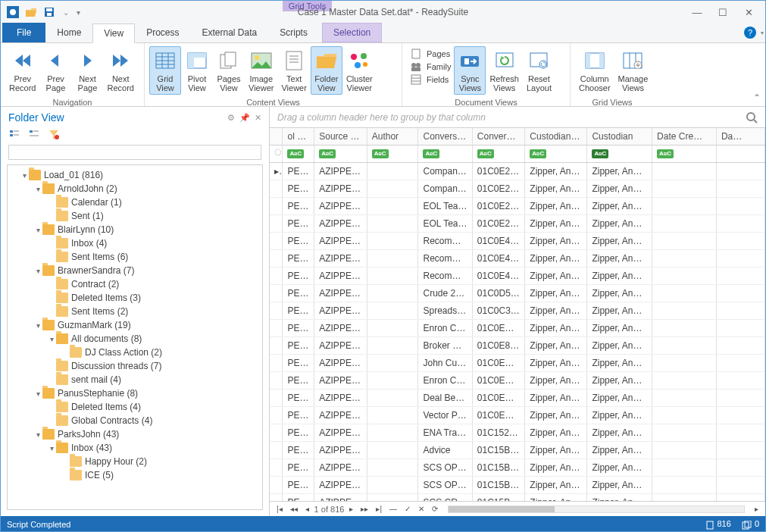  Describe the element at coordinates (517, 311) in the screenshot. I see `table-row: PER_0…AZIPPER_0…Spreads Tra…01C0C39FB…Zi…` at that location.